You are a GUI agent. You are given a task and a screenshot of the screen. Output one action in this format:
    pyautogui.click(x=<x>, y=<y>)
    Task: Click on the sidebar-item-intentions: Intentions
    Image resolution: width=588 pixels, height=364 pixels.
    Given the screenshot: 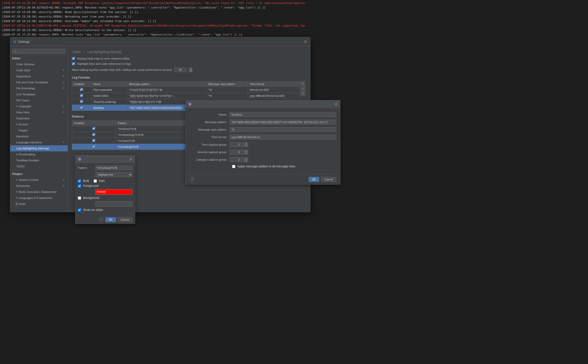 What is the action you would take?
    pyautogui.click(x=39, y=136)
    